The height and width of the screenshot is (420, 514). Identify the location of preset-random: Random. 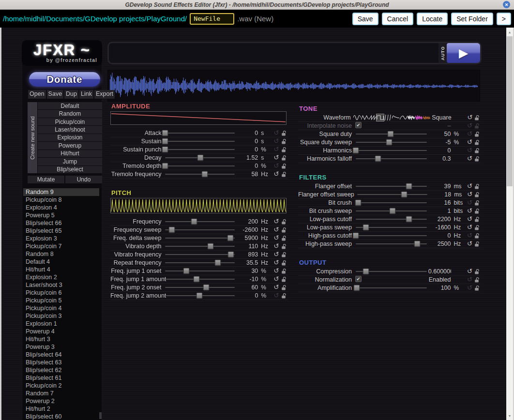
(70, 113).